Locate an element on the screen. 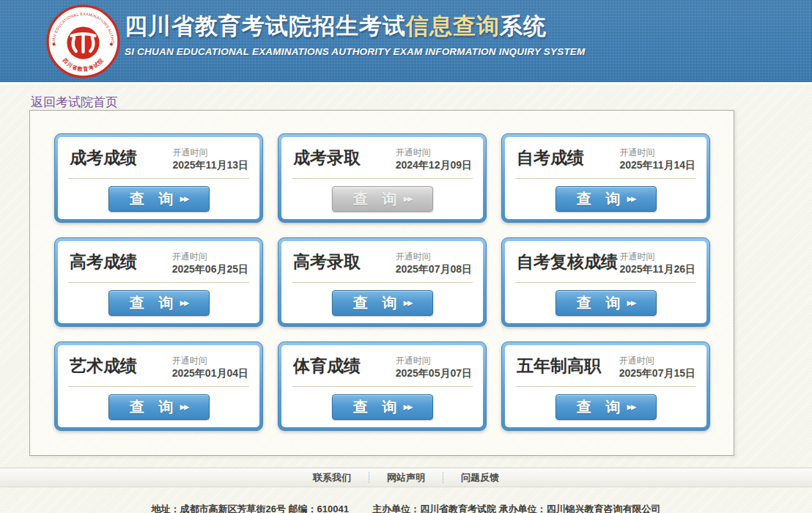 The height and width of the screenshot is (513, 812). open-time-block: 开通时间 2025年11月26日 is located at coordinates (657, 264).